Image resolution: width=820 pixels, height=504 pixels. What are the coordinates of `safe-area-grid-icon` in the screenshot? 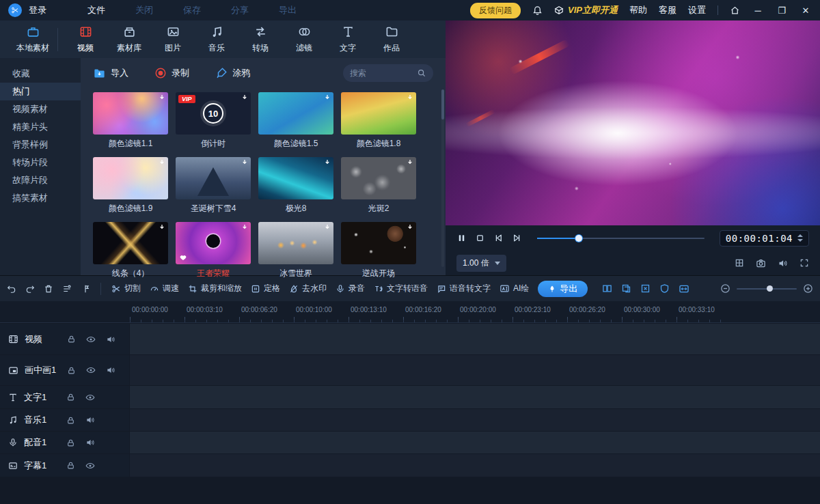 It's located at (739, 263).